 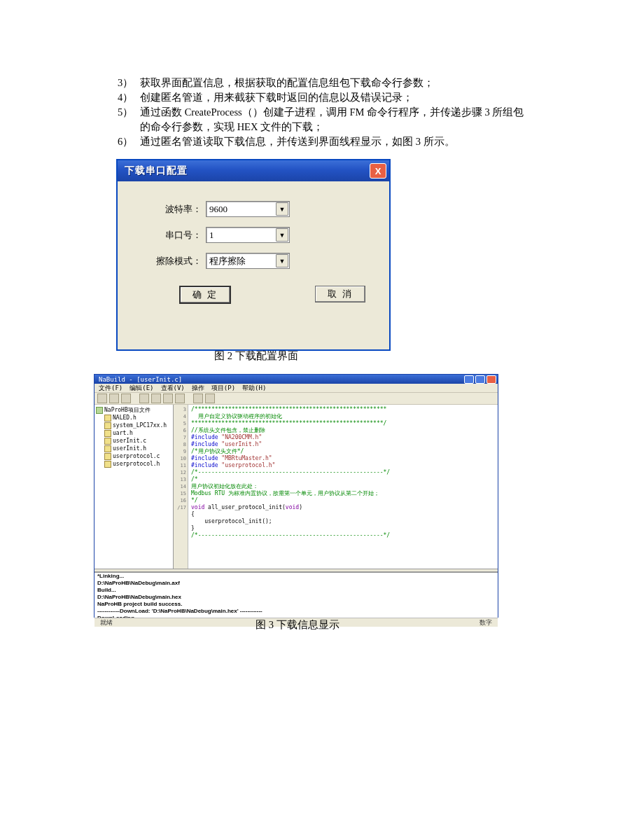 What do you see at coordinates (253, 171) in the screenshot?
I see `dialog-titlebar: 下载串口配置 X` at bounding box center [253, 171].